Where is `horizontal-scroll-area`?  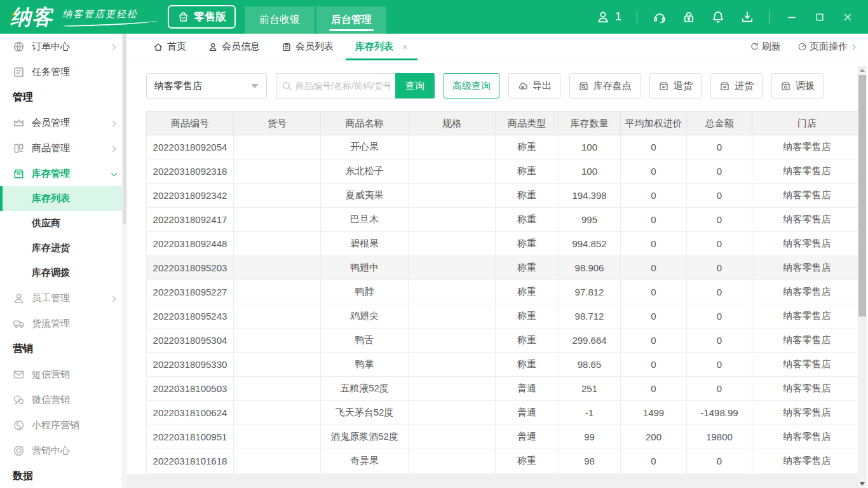 horizontal-scroll-area is located at coordinates (492, 481).